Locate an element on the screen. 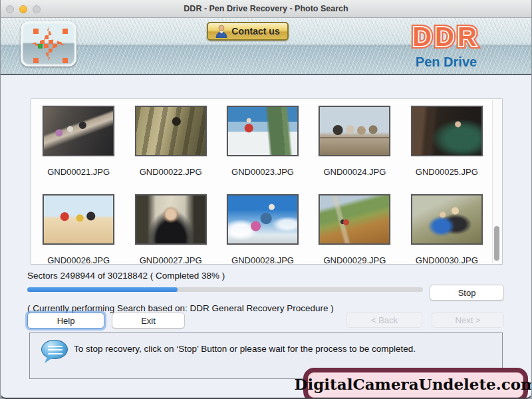  watermark-text: DigitalCameraUndelete.com is located at coordinates (414, 384).